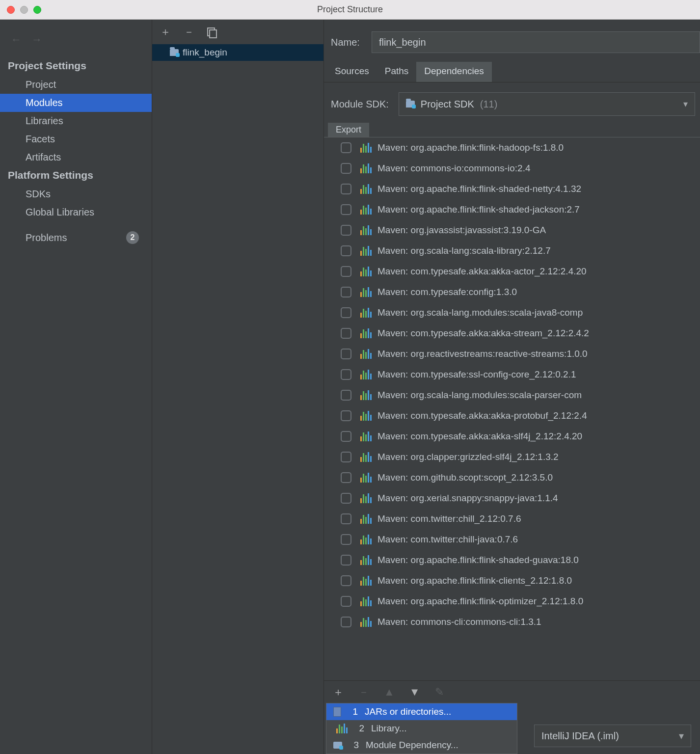  What do you see at coordinates (422, 728) in the screenshot?
I see `popup-item-library: 2 Library...` at bounding box center [422, 728].